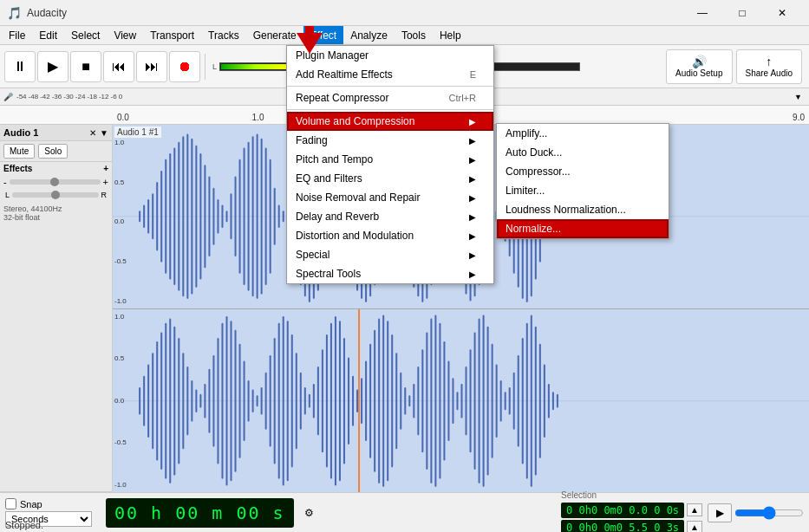  What do you see at coordinates (390, 98) in the screenshot?
I see `repeat-compressor-item: Repeat Compressor Ctrl+R` at bounding box center [390, 98].